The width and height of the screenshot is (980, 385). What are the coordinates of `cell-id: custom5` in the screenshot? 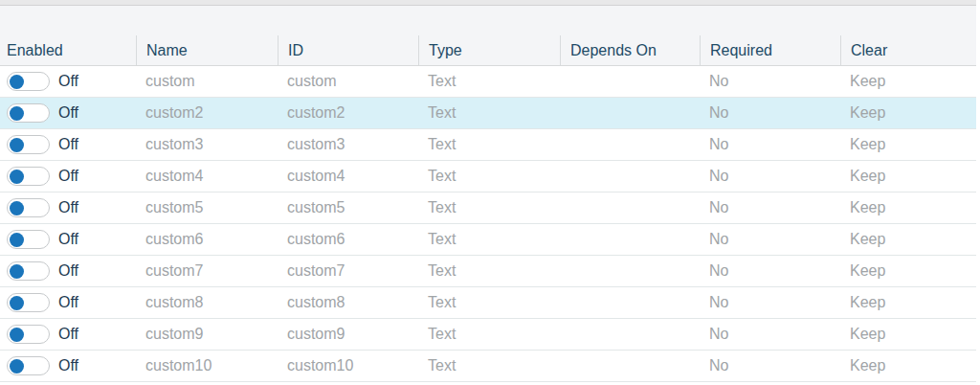 It's located at (348, 208).